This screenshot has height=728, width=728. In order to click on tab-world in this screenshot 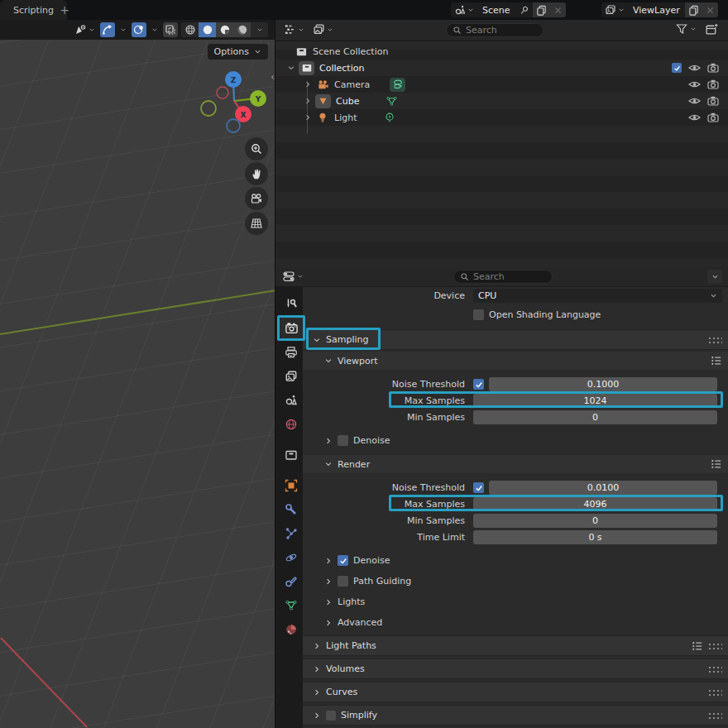, I will do `click(291, 424)`.